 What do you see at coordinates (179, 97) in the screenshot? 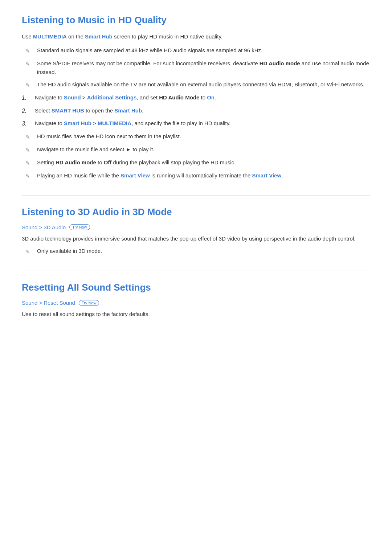
I see `hd-audio-mode-bold: HD Audio Mode` at bounding box center [179, 97].